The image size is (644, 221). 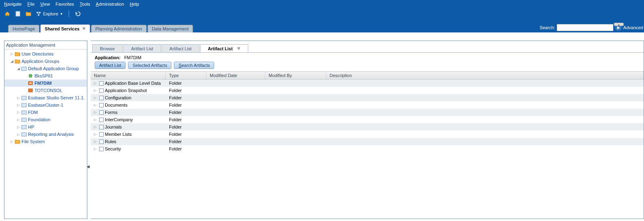 What do you see at coordinates (65, 28) in the screenshot?
I see `tab-shared-services: Shared Services ✕` at bounding box center [65, 28].